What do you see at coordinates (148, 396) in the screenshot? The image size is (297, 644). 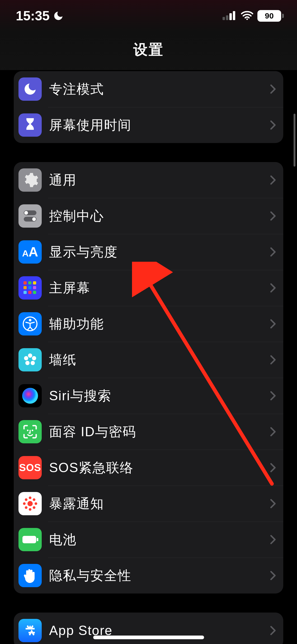 I see `settings-row-siri: Siri与搜索` at bounding box center [148, 396].